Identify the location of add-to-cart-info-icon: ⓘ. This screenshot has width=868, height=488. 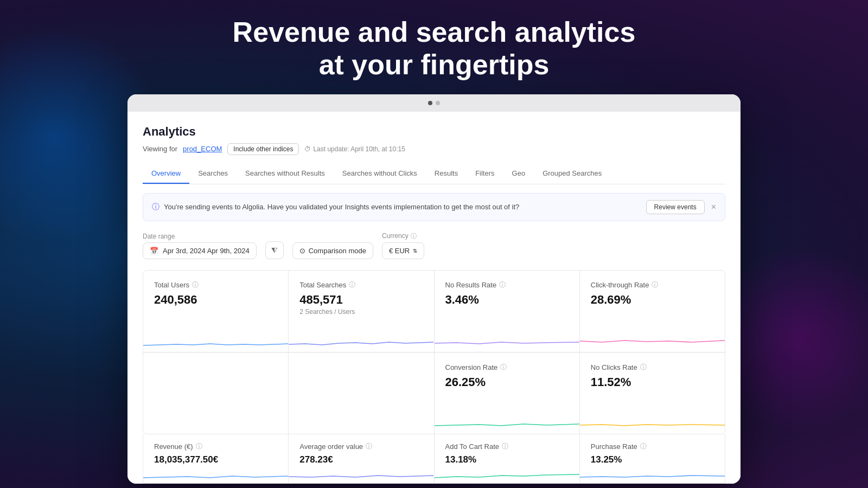
(505, 447).